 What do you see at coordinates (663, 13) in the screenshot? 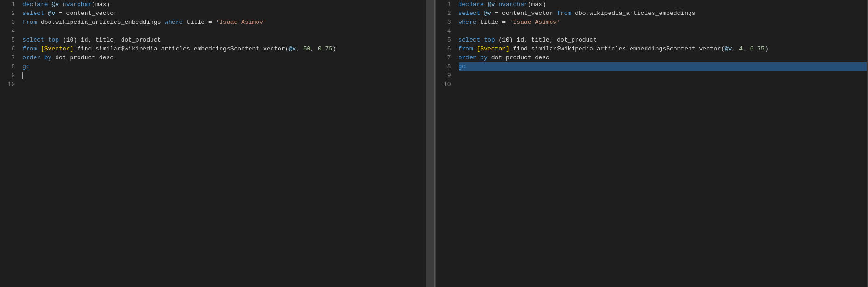
I see `code-line: select @v = content_vector from dbo.wiki…` at bounding box center [663, 13].